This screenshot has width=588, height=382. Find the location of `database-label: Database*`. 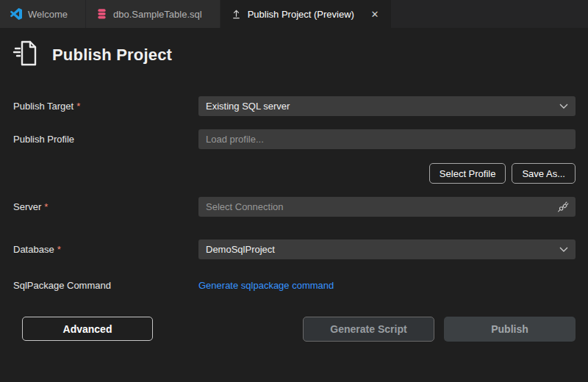

database-label: Database* is located at coordinates (106, 250).